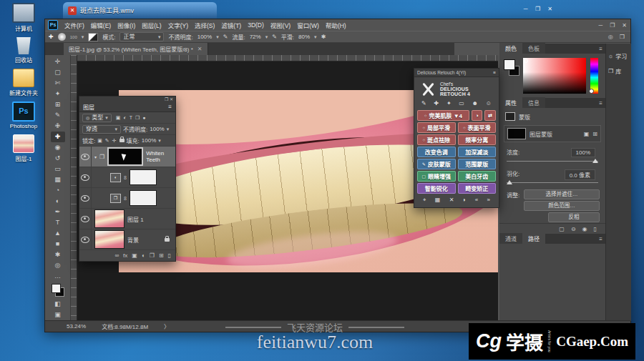  What do you see at coordinates (438, 200) in the screenshot?
I see `dr-grid-icon: ▦` at bounding box center [438, 200].